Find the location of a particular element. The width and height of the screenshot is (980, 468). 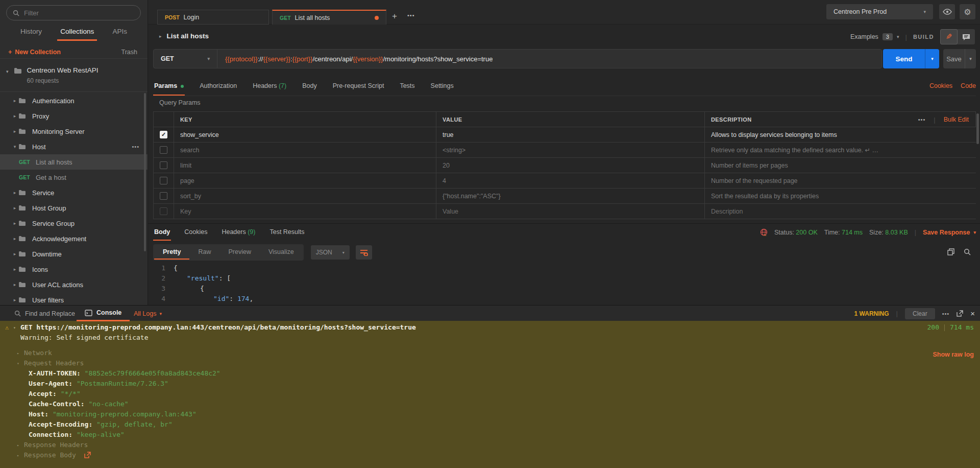

view-raw: Raw is located at coordinates (204, 252).